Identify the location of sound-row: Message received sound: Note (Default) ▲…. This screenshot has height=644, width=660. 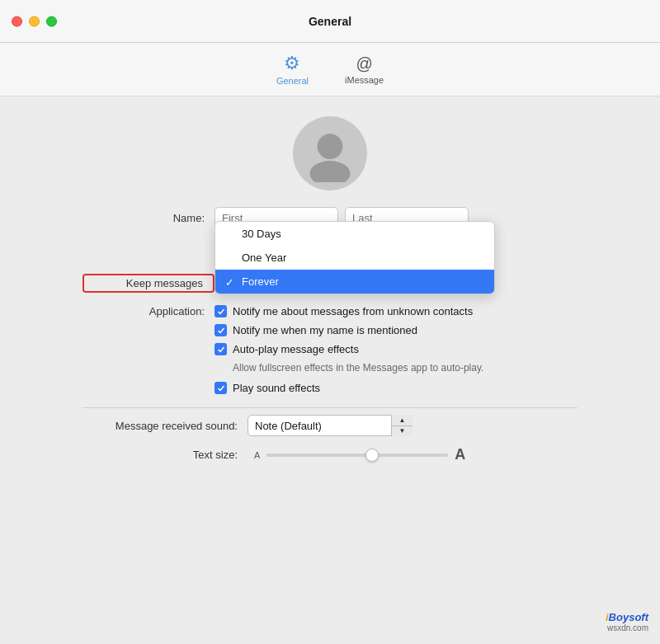
(330, 425).